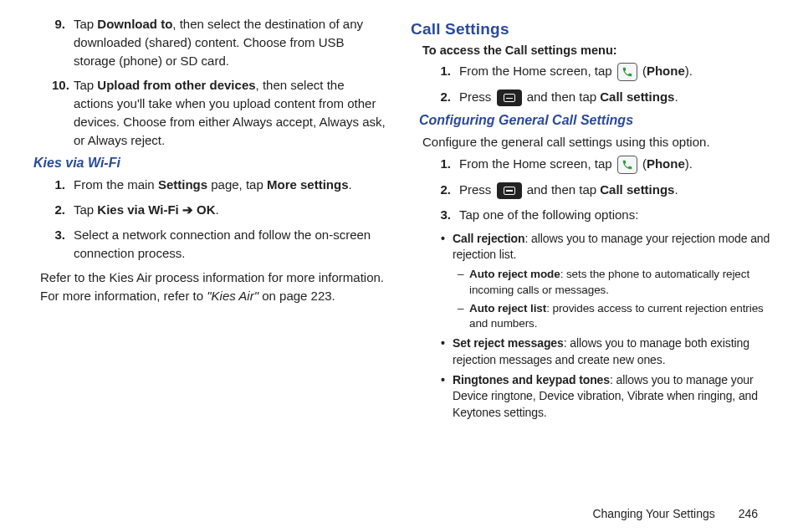  I want to click on config-heading: Configuring General Call Settings, so click(596, 120).